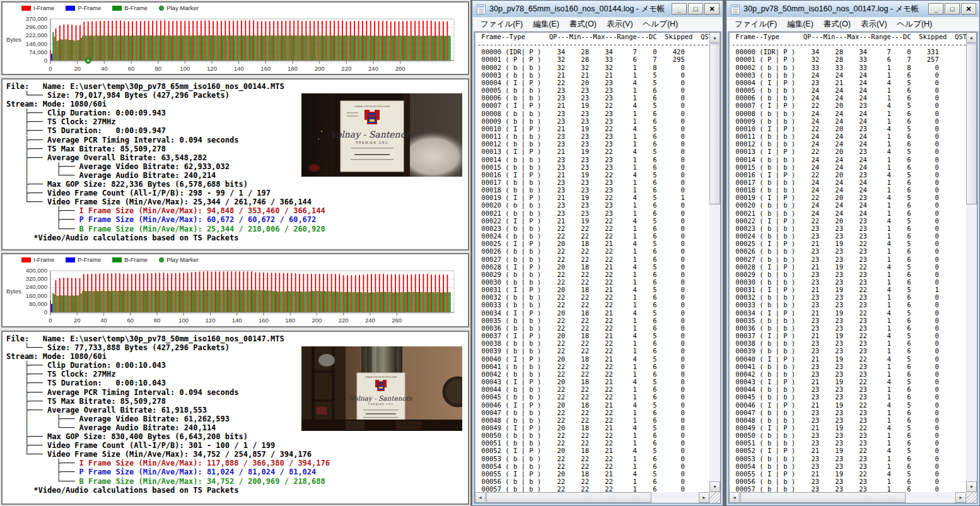 This screenshot has height=506, width=980. What do you see at coordinates (37, 19) in the screenshot?
I see `svg-text: 370,000` at bounding box center [37, 19].